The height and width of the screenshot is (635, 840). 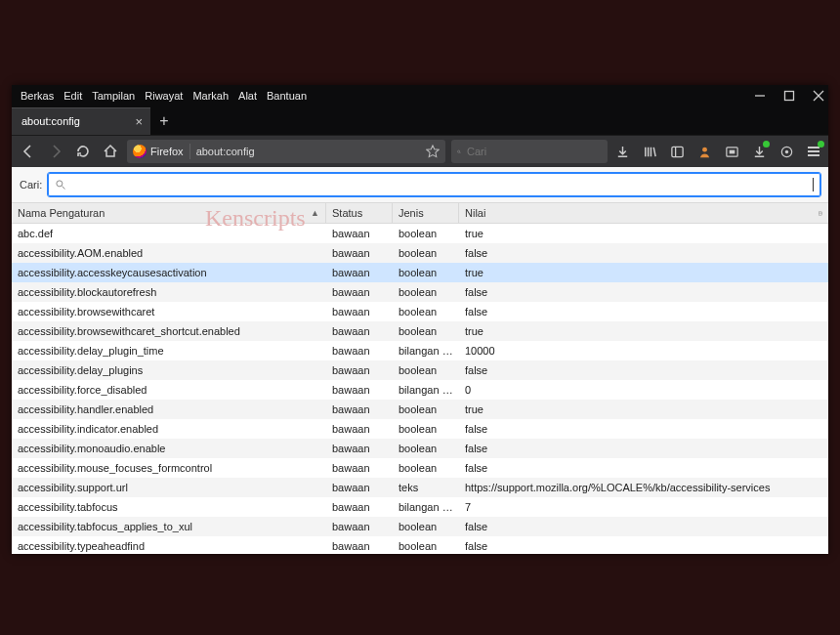 What do you see at coordinates (169, 331) in the screenshot?
I see `cell-name: accessibility.browsewithcaret_shortcut.e…` at bounding box center [169, 331].